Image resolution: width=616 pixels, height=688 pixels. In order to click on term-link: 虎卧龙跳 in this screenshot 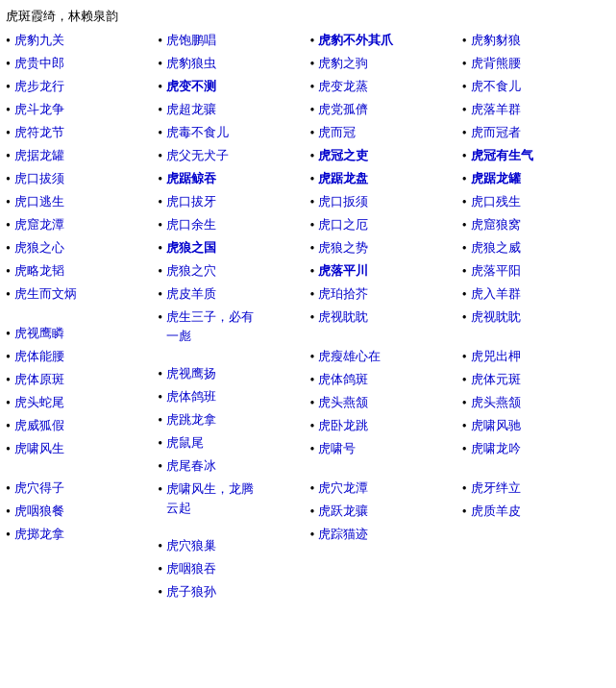, I will do `click(343, 426)`.